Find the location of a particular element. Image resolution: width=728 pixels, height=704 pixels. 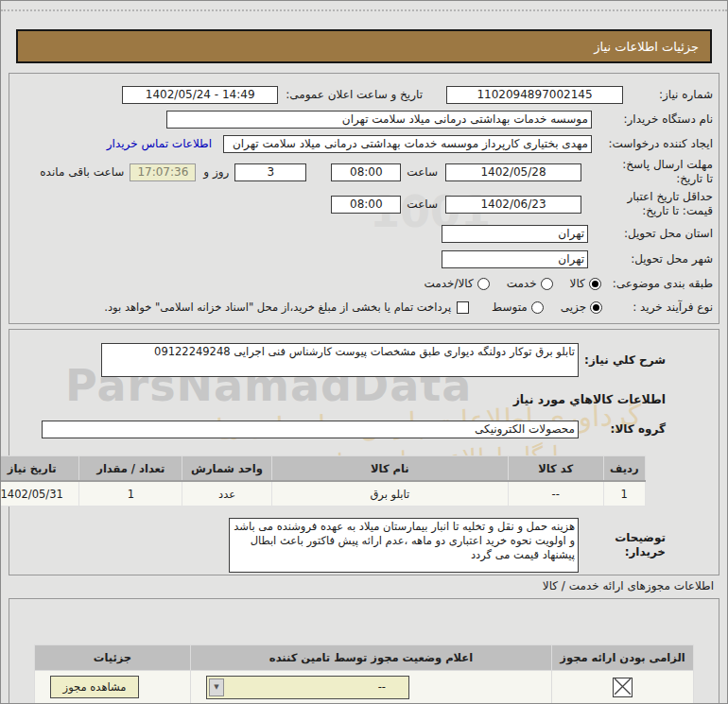

goods-row-need-date: 1402/05/31 is located at coordinates (40, 493).